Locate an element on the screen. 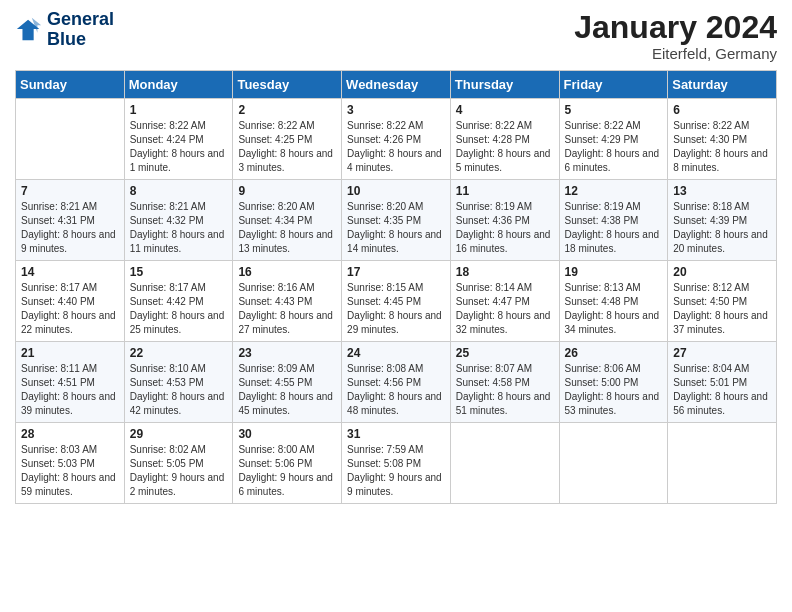 Image resolution: width=792 pixels, height=612 pixels. day-number: 29 is located at coordinates (179, 434).